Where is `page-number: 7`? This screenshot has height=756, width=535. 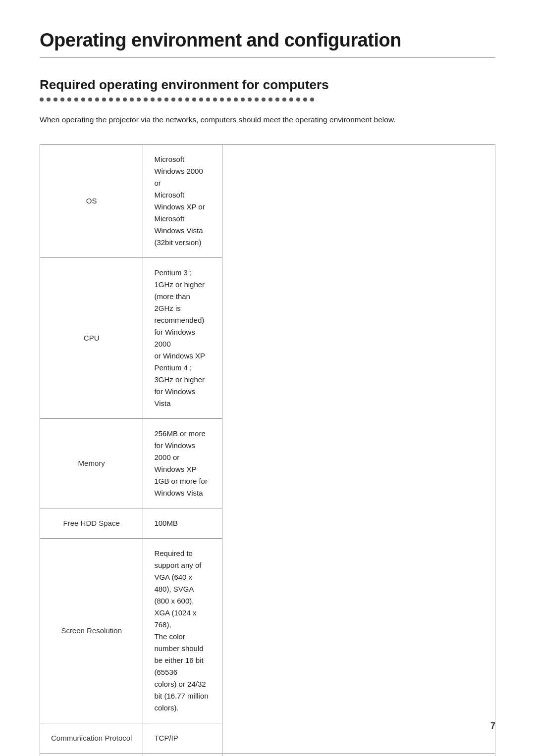
page-number: 7 is located at coordinates (493, 726).